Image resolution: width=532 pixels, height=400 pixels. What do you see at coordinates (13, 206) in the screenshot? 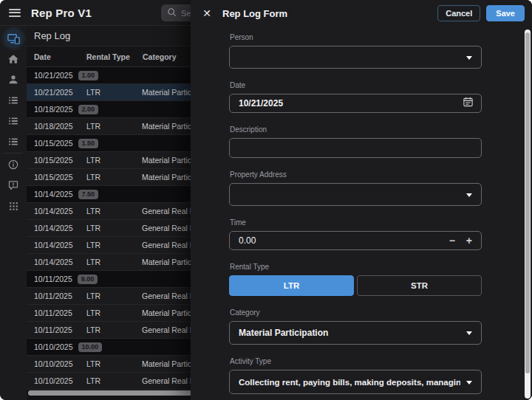
I see `sidebar-item-apps` at bounding box center [13, 206].